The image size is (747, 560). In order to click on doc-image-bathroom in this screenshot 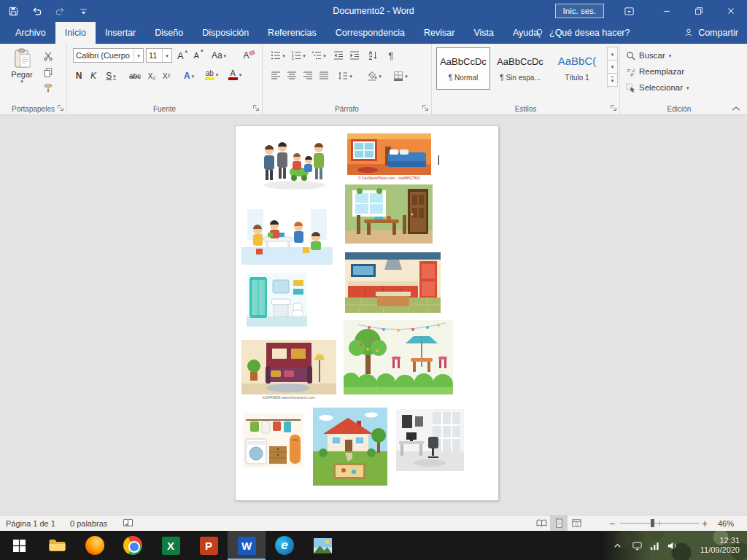, I will do `click(277, 303)`.